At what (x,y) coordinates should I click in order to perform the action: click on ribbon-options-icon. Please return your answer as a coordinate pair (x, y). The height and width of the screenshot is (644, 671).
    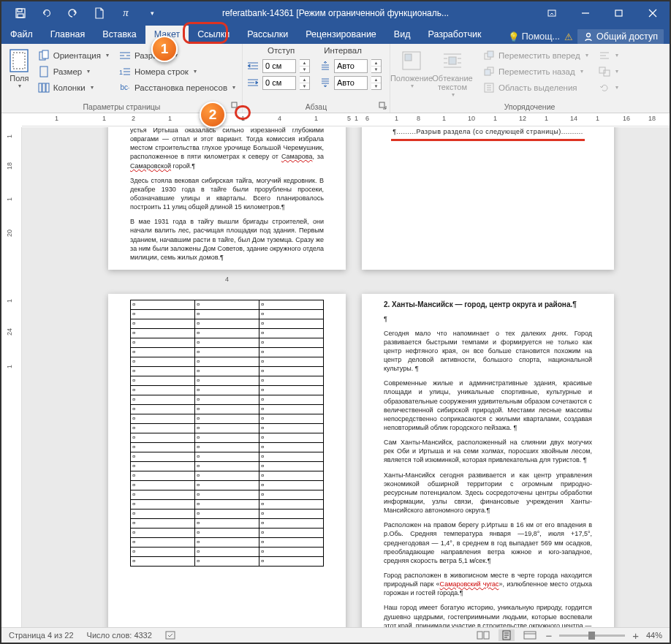
    Looking at the image, I should click on (552, 13).